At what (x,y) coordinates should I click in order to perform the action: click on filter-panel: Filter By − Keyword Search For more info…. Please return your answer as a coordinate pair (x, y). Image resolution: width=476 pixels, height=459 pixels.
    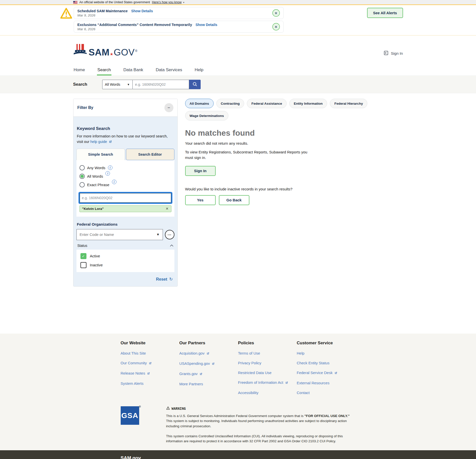
    Looking at the image, I should click on (125, 193).